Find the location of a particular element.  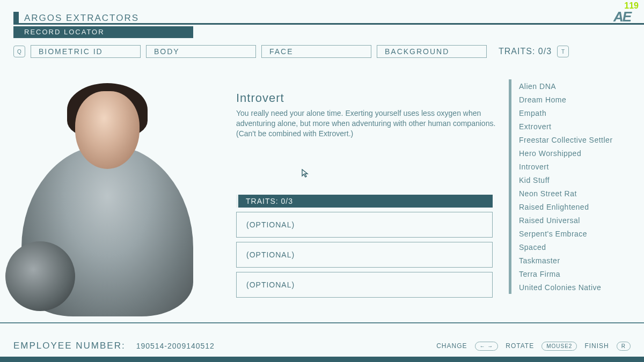

trait-option: Raised Enlightened is located at coordinates (573, 207).